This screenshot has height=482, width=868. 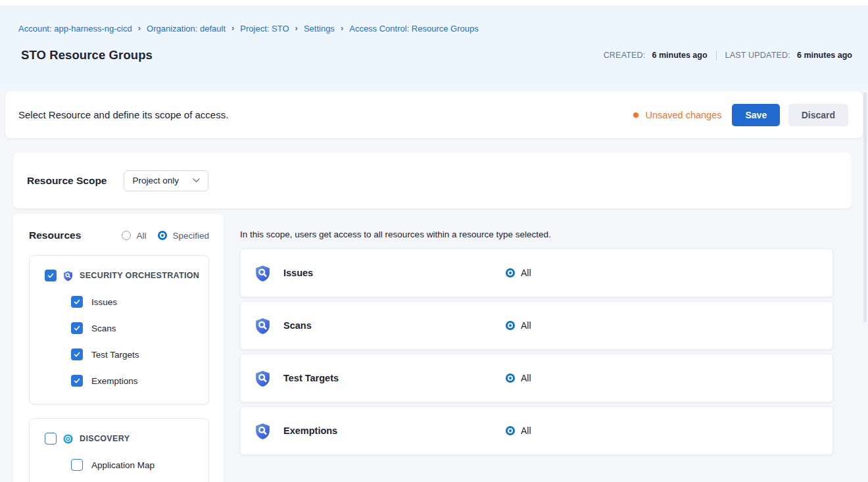 I want to click on resource-group-security-orchestration: SECURITY ORCHESTRATION Issues, so click(x=119, y=330).